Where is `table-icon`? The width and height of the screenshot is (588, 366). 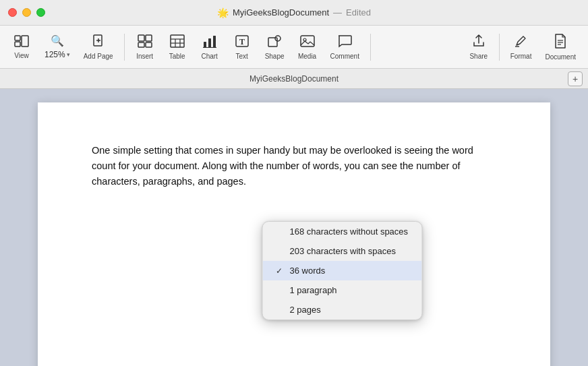 table-icon is located at coordinates (177, 42).